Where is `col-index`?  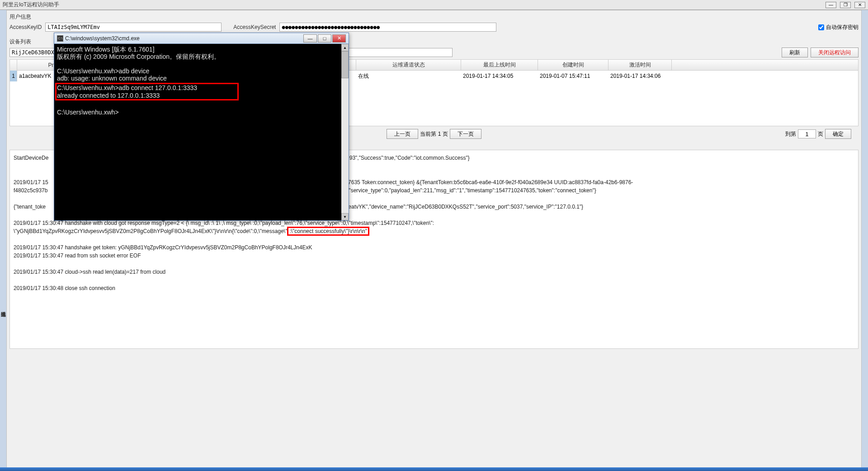
col-index is located at coordinates (14, 65).